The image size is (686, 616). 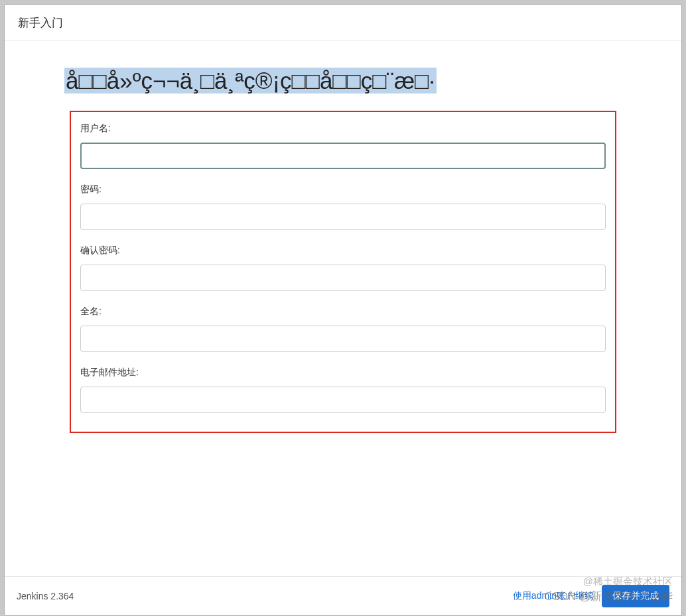 What do you see at coordinates (343, 400) in the screenshot?
I see `email-input` at bounding box center [343, 400].